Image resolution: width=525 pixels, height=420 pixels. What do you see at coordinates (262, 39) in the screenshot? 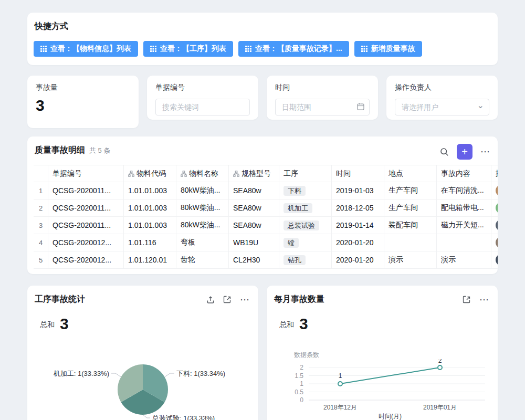
I see `shortcuts-card: 快捷方式 查看：【物料信息】列表 查看：【工序】列表 查看：【质量事故记录】..…` at bounding box center [262, 39].